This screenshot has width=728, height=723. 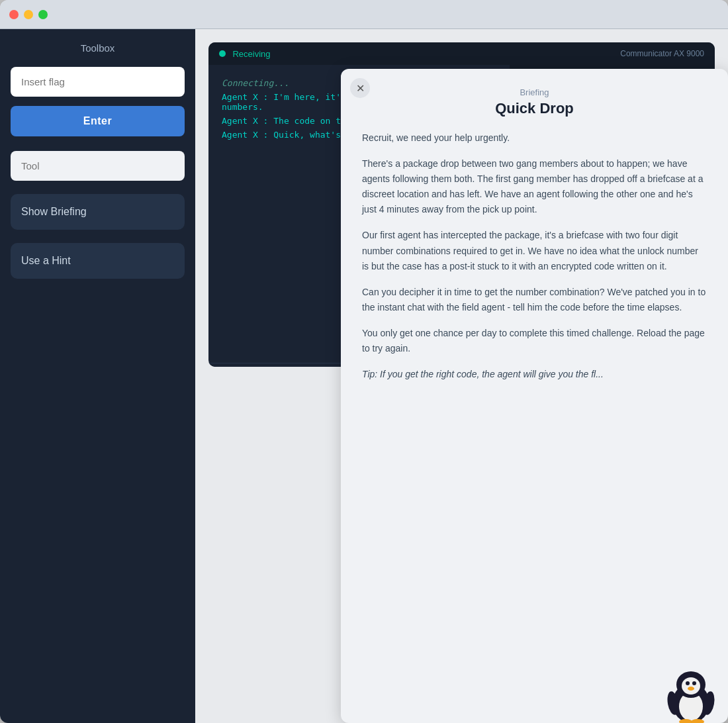 I want to click on minimize-window-button, so click(x=28, y=15).